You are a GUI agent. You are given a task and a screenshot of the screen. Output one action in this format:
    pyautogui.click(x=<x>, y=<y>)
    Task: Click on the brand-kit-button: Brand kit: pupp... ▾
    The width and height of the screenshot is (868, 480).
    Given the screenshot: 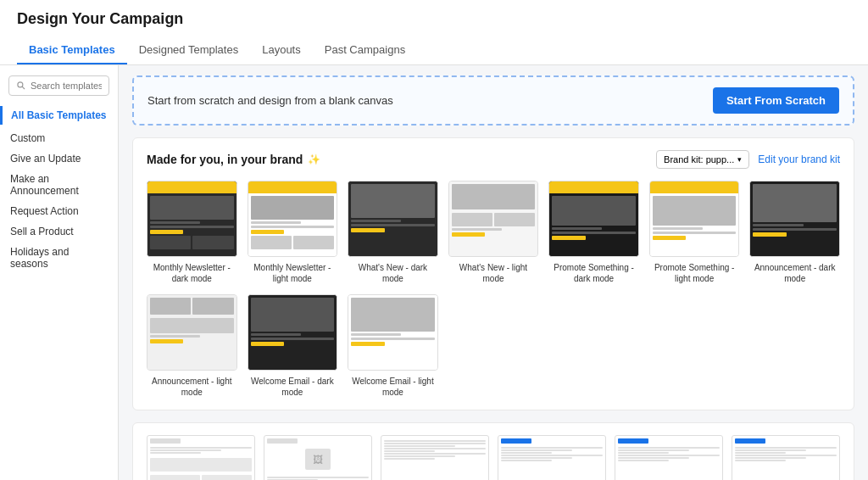 What is the action you would take?
    pyautogui.click(x=703, y=159)
    